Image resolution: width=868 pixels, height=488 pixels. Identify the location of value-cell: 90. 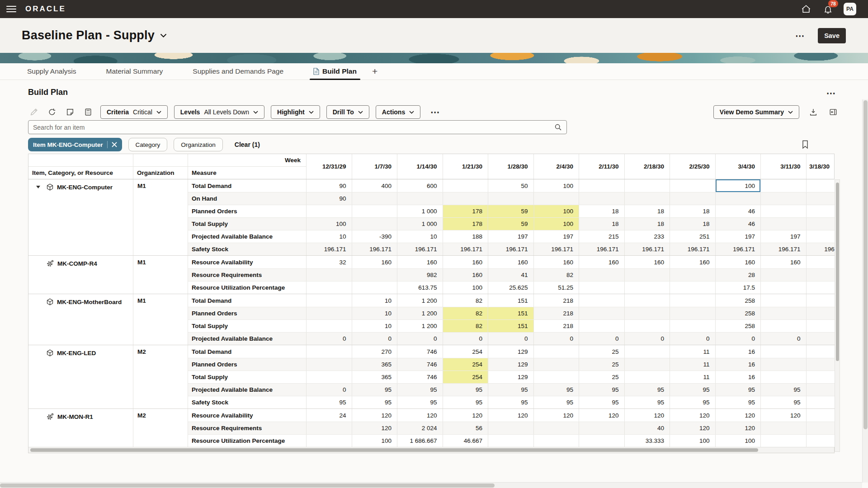
(329, 199).